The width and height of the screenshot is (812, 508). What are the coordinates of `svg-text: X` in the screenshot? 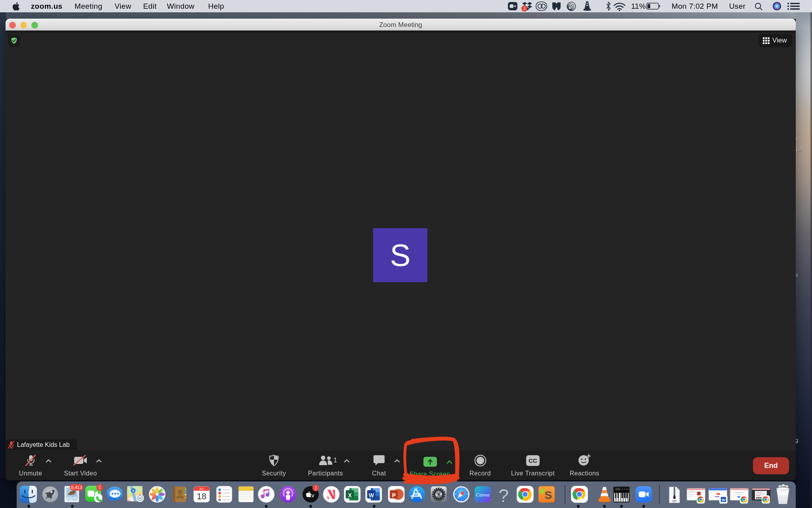 It's located at (350, 495).